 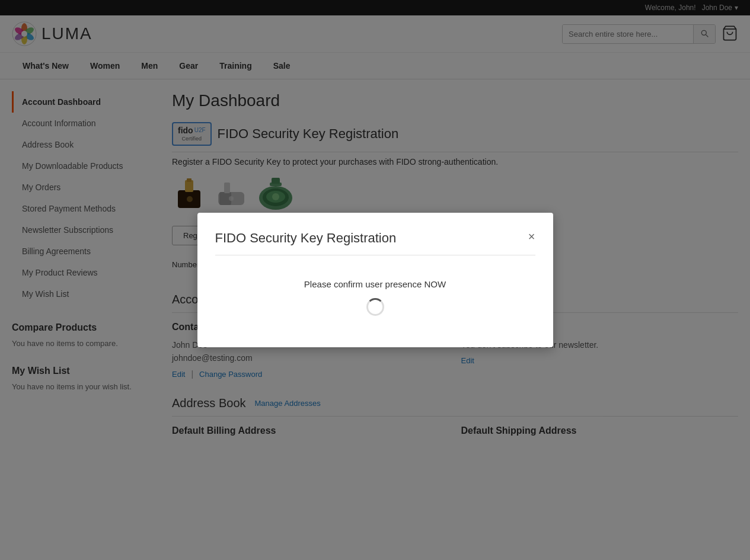 What do you see at coordinates (532, 236) in the screenshot?
I see `modal-close-button: ×` at bounding box center [532, 236].